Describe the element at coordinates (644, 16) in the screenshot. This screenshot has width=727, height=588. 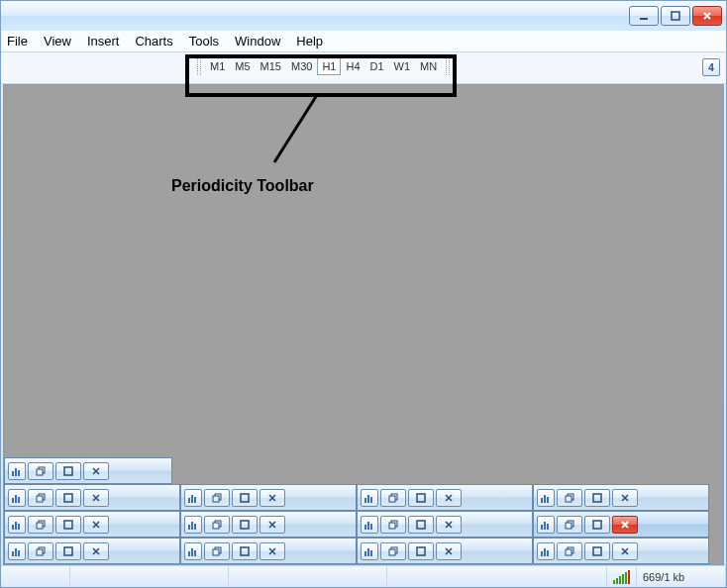
I see `minimize-button` at that location.